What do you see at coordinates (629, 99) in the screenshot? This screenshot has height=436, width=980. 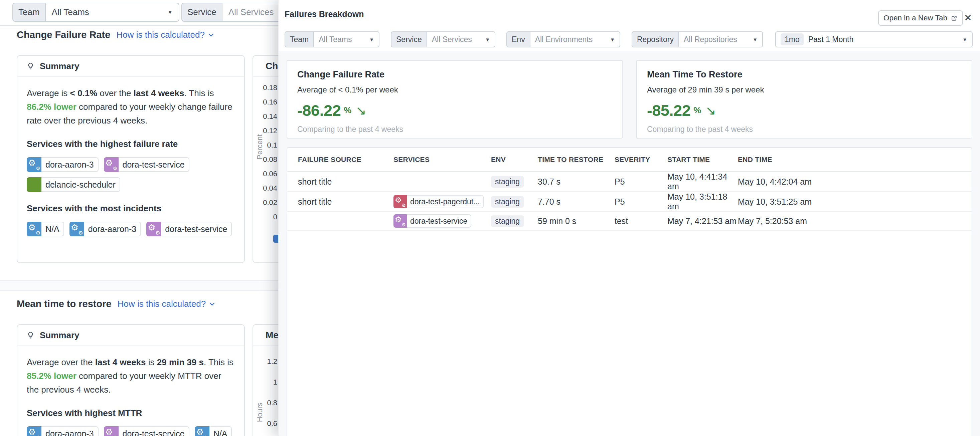 I see `metric-cards-row: Change Failure Rate Average of < 0.1% pe…` at bounding box center [629, 99].